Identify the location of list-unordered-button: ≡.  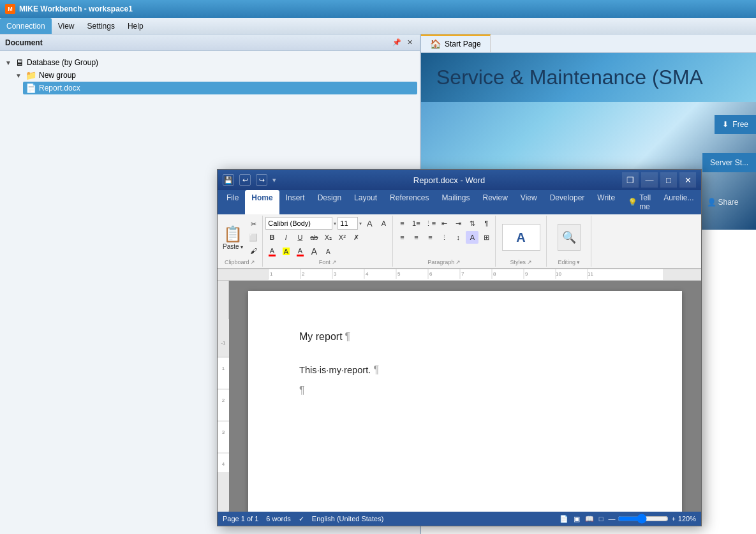
(402, 223).